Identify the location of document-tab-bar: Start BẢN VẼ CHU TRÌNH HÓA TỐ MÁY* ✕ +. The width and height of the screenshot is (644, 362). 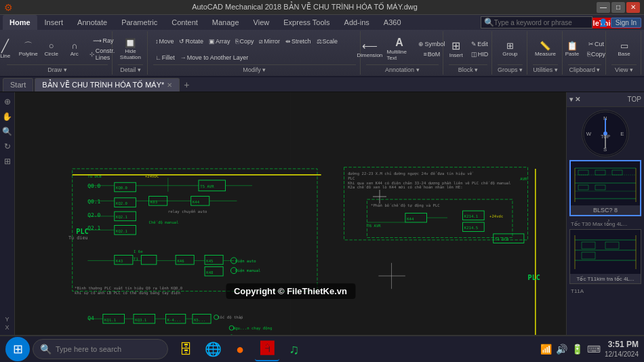
(322, 85).